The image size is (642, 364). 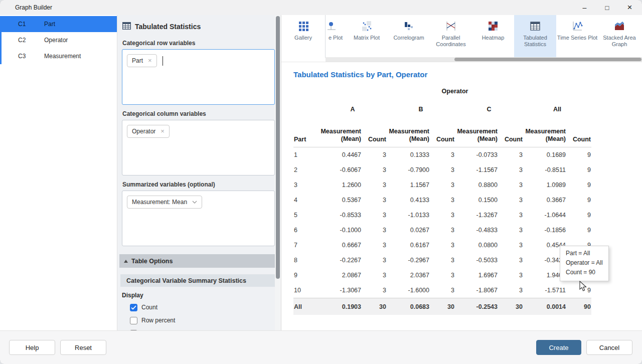 I want to click on cell-mean: 1.2600, so click(x=340, y=185).